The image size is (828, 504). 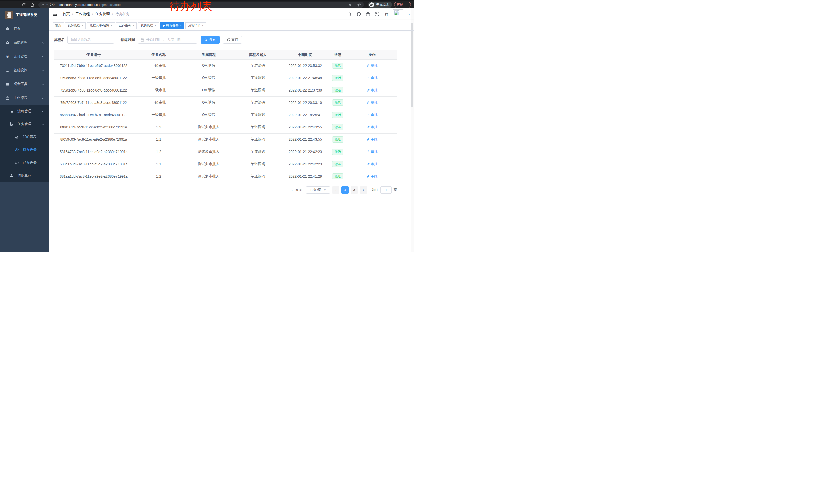 I want to click on action-cell: 审批, so click(x=372, y=78).